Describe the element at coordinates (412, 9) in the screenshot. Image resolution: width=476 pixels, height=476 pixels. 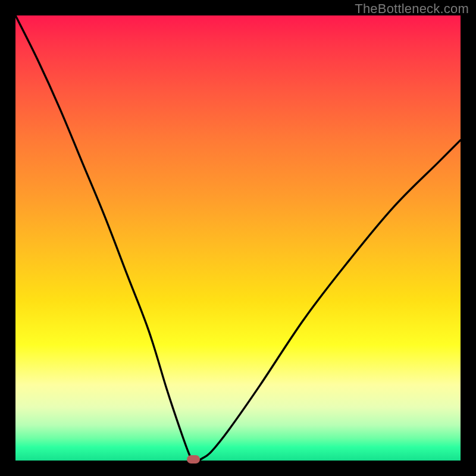
I see `watermark-label: TheBottleneck.com` at that location.